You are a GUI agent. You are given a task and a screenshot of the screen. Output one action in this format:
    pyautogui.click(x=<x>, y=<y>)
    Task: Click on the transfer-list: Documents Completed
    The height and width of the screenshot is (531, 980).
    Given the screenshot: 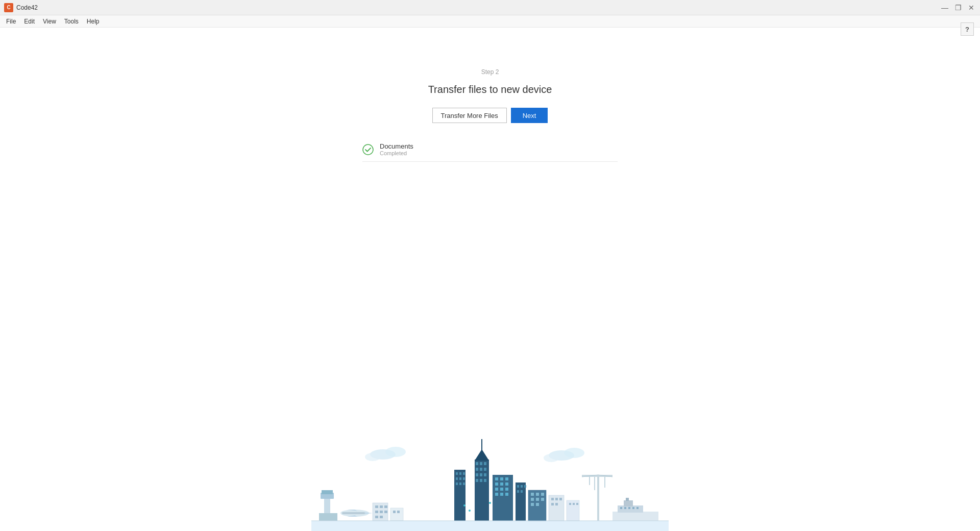 What is the action you would take?
    pyautogui.click(x=490, y=150)
    